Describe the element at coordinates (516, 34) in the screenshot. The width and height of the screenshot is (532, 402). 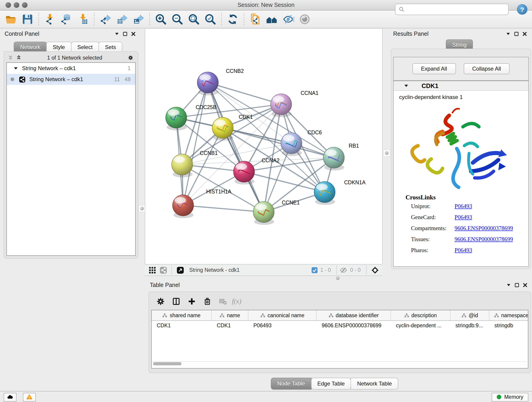
I see `results-panel-float-button` at that location.